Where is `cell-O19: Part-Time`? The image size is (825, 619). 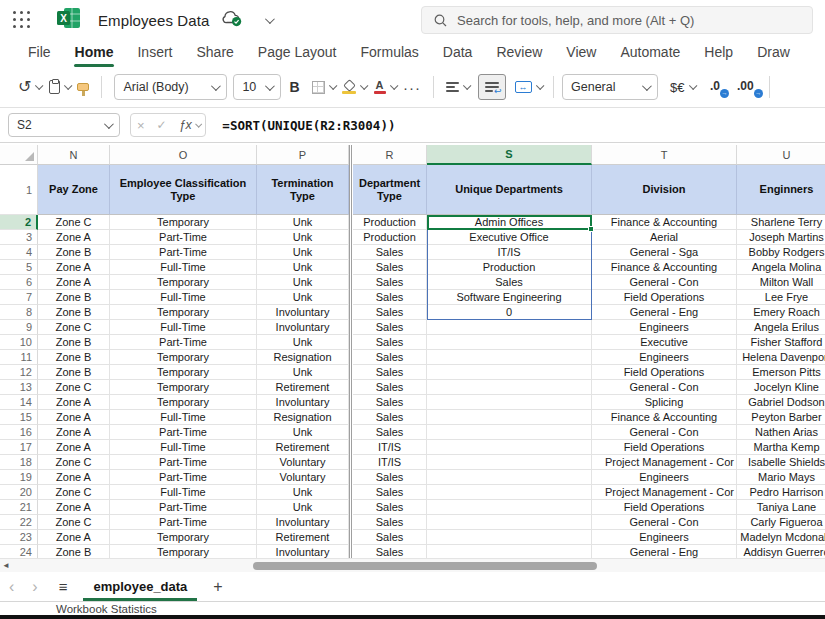 cell-O19: Part-Time is located at coordinates (184, 478).